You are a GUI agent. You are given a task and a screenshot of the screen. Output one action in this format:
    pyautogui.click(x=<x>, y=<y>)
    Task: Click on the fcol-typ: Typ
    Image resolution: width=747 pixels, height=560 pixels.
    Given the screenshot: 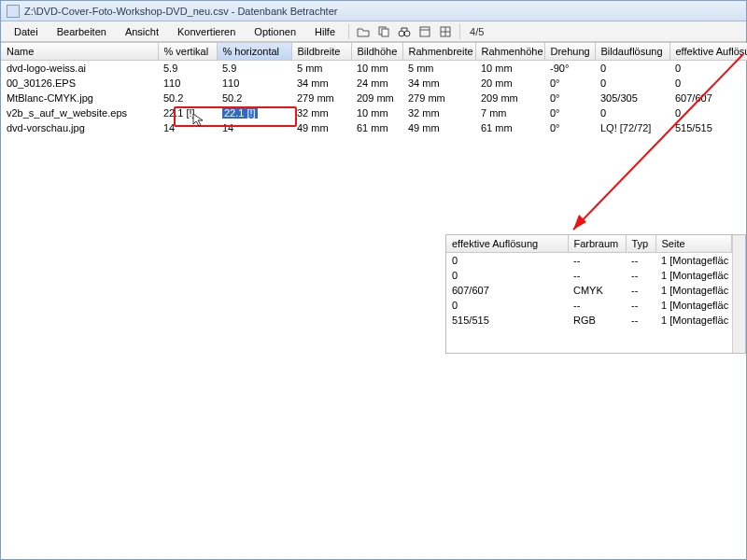 What is the action you would take?
    pyautogui.click(x=641, y=245)
    